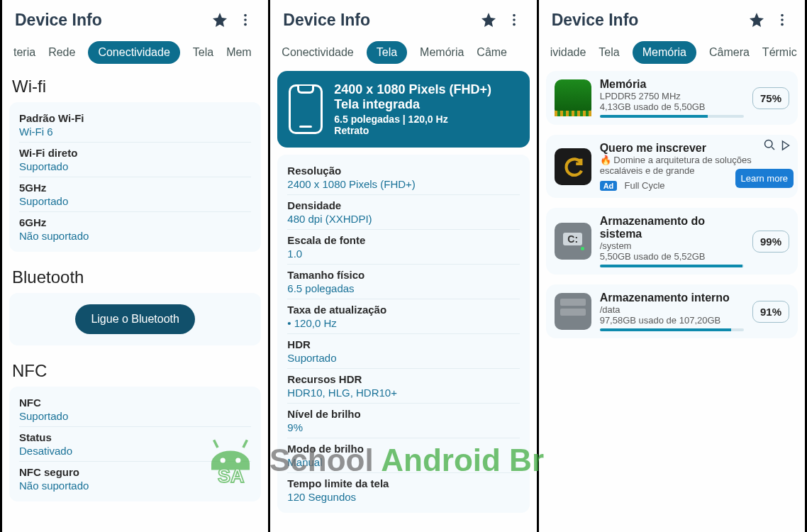 The width and height of the screenshot is (807, 532). I want to click on system-storage-card: C: Armazenamento do sistema /system 5,50…, so click(672, 241).